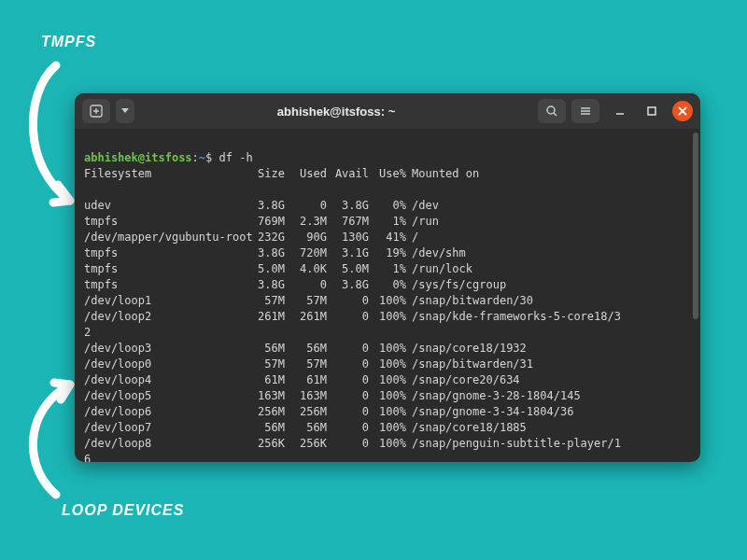  What do you see at coordinates (388, 381) in the screenshot?
I see `table-row: /dev/loop461M61M0100%/snap/core20/634` at bounding box center [388, 381].